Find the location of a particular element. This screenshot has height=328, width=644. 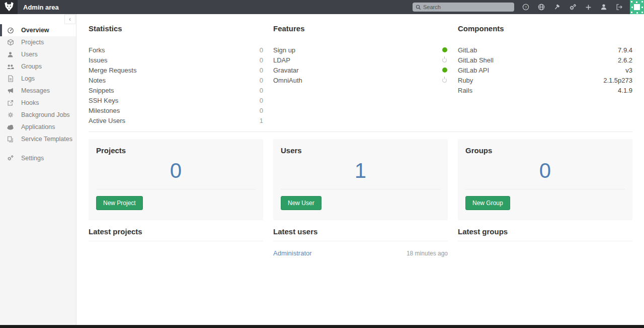

projects-card: Projects 0 New Project is located at coordinates (176, 179).